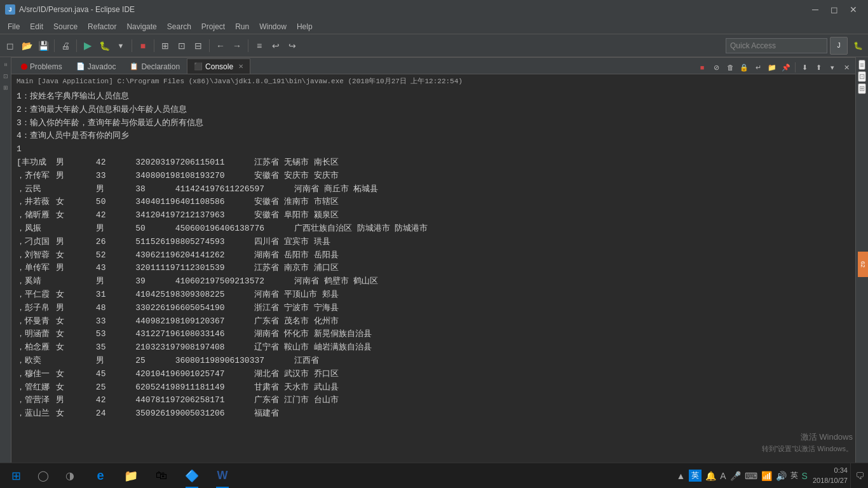  Describe the element at coordinates (143, 46) in the screenshot. I see `toolbar-stop: ■` at that location.